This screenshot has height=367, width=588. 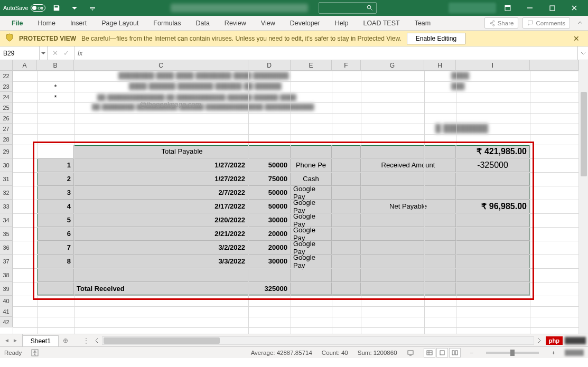 I want to click on cell: 3/2/2022, so click(x=161, y=248).